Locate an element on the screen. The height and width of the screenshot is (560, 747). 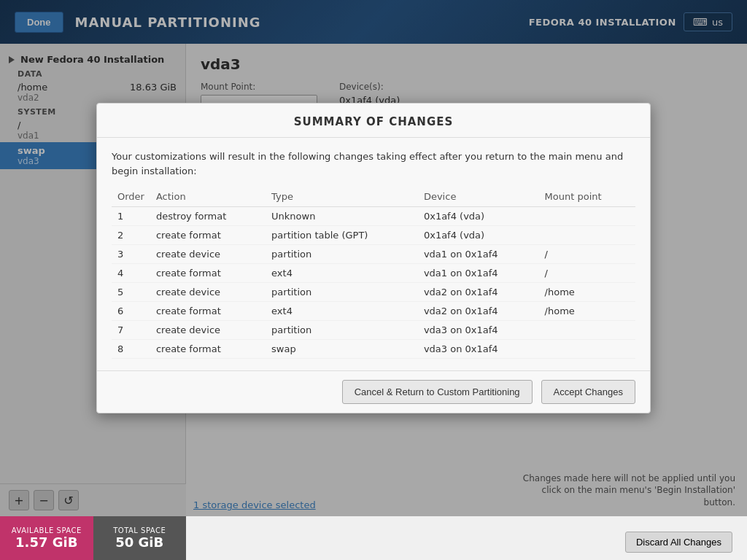
table-row: 4create formatext4vda1 on 0x1af4/ is located at coordinates (374, 273).